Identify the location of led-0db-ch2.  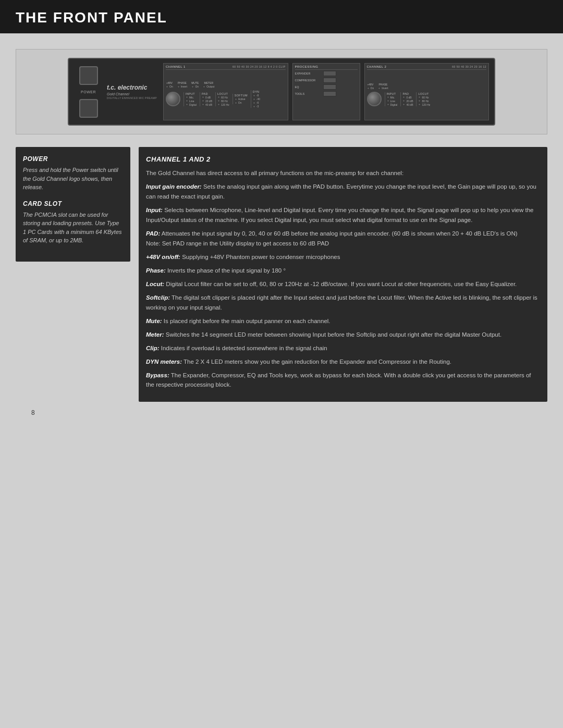
(403, 97).